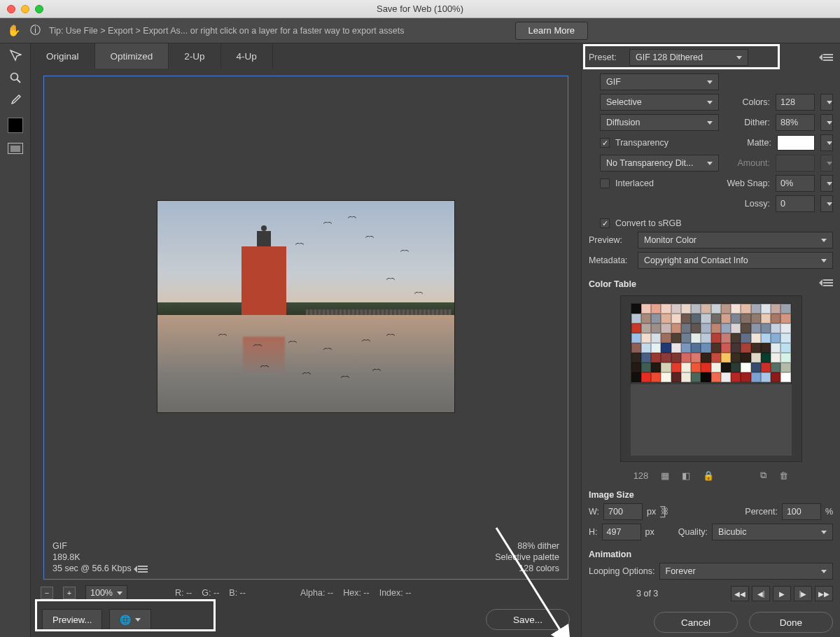 This screenshot has width=840, height=637. What do you see at coordinates (63, 56) in the screenshot?
I see `tab-original: Original` at bounding box center [63, 56].